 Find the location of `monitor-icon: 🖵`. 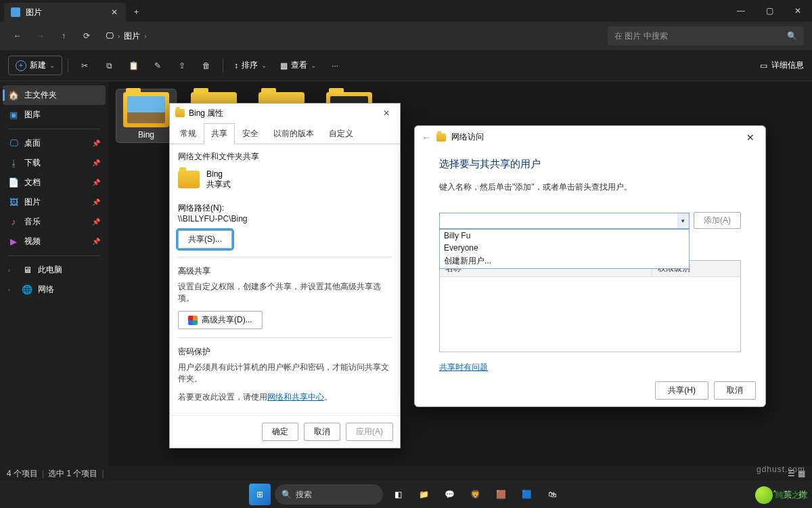

monitor-icon: 🖵 is located at coordinates (110, 36).